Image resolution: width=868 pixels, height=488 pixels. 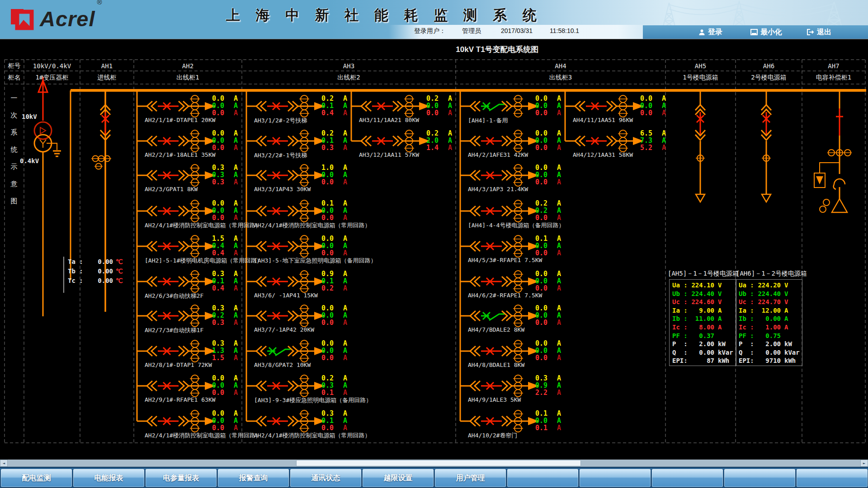 What do you see at coordinates (36, 478) in the screenshot?
I see `toolbar-button-配电监测: 配电监测` at bounding box center [36, 478].